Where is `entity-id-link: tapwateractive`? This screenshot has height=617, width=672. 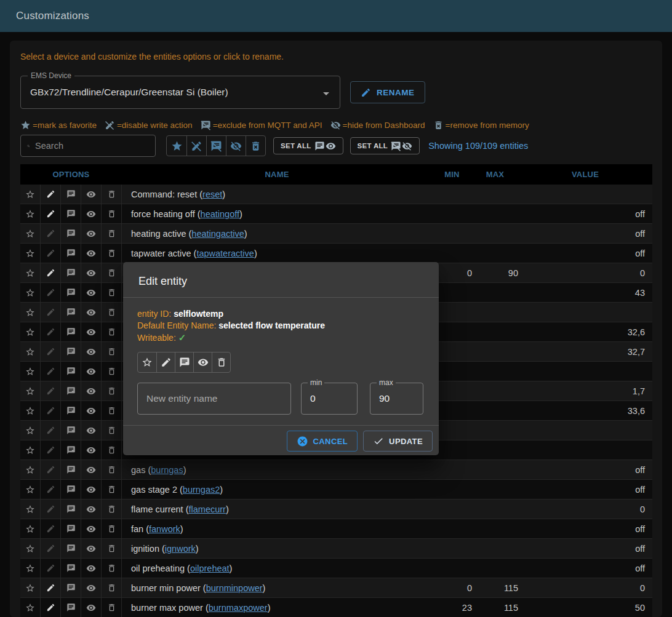
entity-id-link: tapwateractive is located at coordinates (225, 253).